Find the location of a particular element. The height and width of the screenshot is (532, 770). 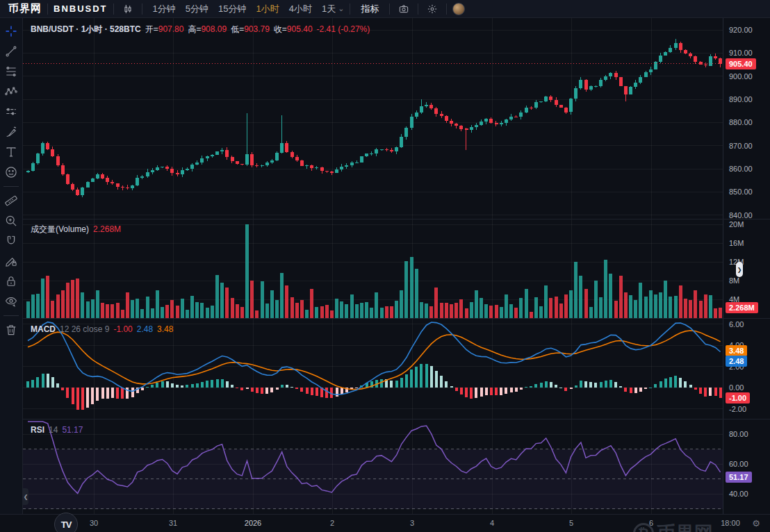

trend-line-tool-icon is located at coordinates (11, 51).